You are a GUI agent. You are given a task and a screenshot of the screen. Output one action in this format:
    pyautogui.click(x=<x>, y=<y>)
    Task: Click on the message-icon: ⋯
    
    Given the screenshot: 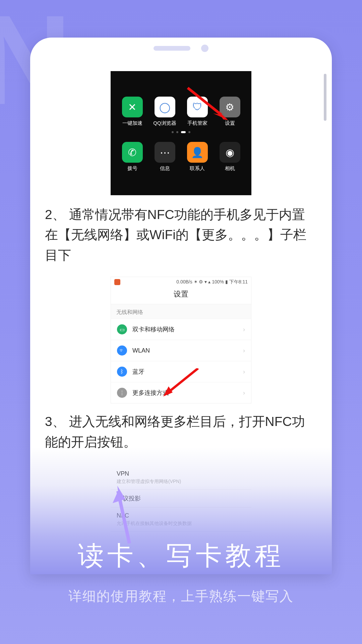 What is the action you would take?
    pyautogui.click(x=165, y=152)
    